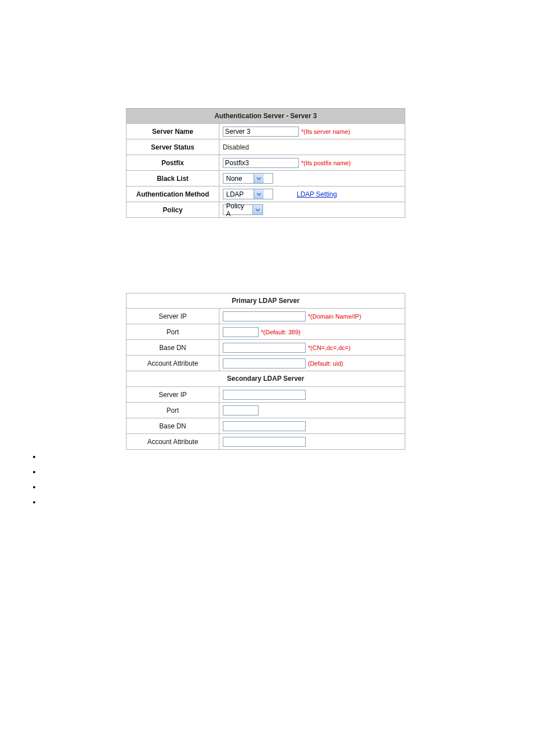 This screenshot has width=534, height=756. What do you see at coordinates (173, 162) in the screenshot?
I see `label-postfix: Postfix` at bounding box center [173, 162].